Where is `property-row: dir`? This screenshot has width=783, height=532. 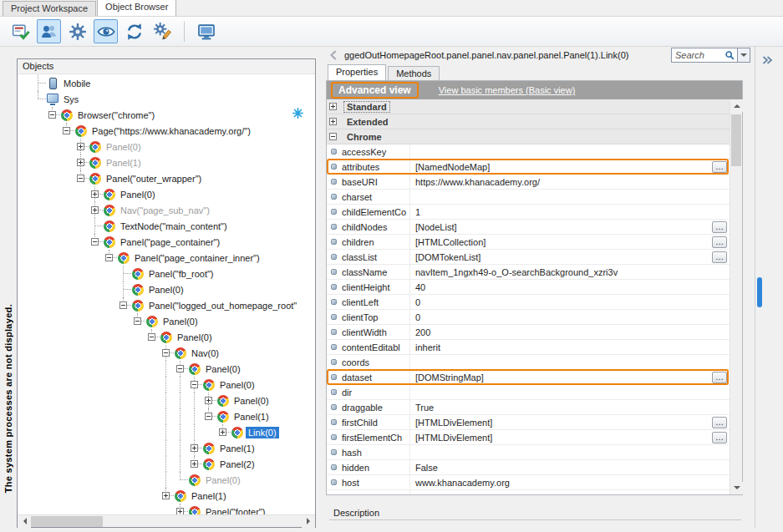 property-row: dir is located at coordinates (528, 393).